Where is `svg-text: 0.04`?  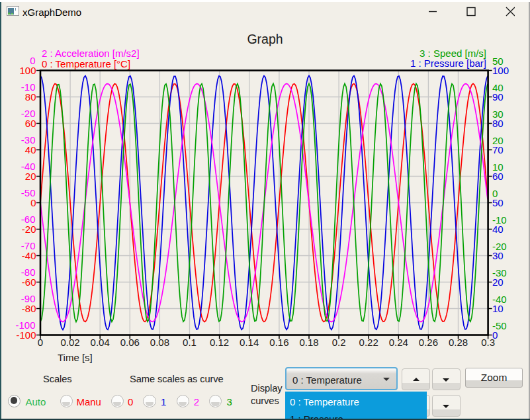
svg-text: 0.04 is located at coordinates (101, 343).